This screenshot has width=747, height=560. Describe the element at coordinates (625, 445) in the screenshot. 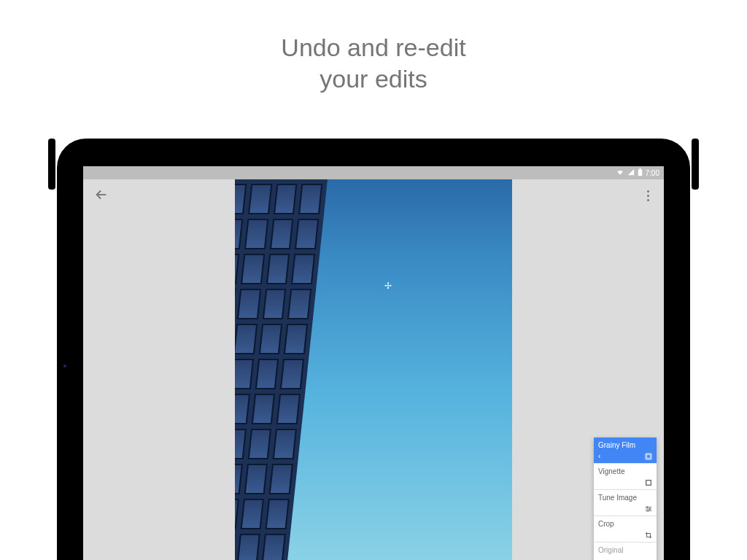

I see `history-label: Grainy Film` at that location.